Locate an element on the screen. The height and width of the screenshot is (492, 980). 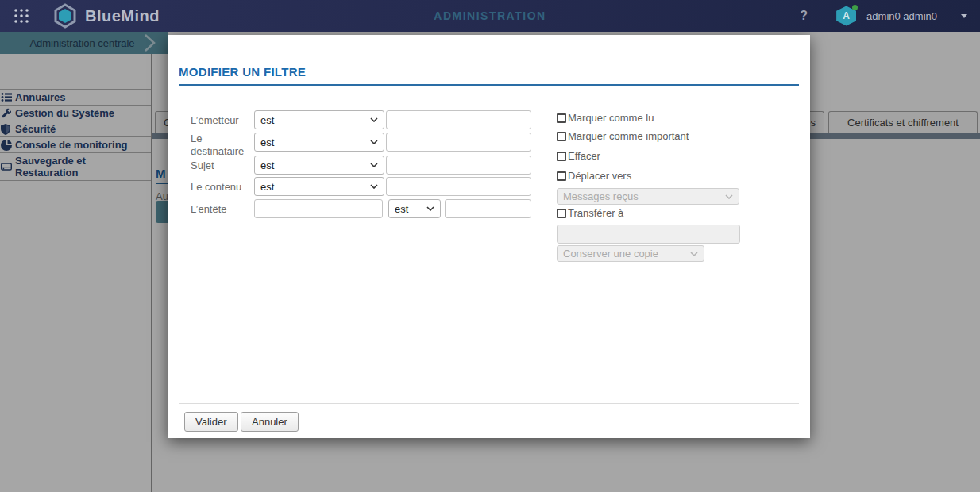
checkbox-label: Marquer comme important is located at coordinates (628, 136).